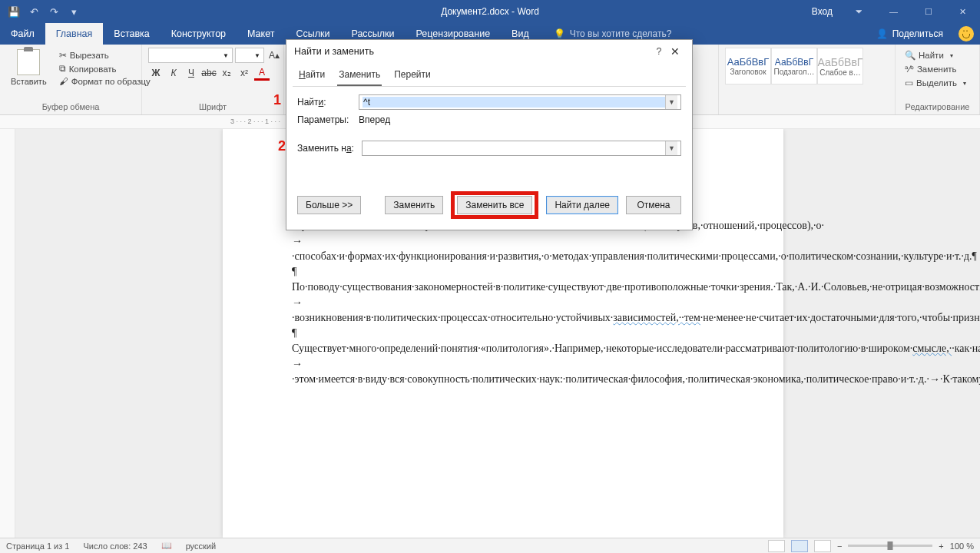  What do you see at coordinates (174, 73) in the screenshot?
I see `italic-button: К` at bounding box center [174, 73].